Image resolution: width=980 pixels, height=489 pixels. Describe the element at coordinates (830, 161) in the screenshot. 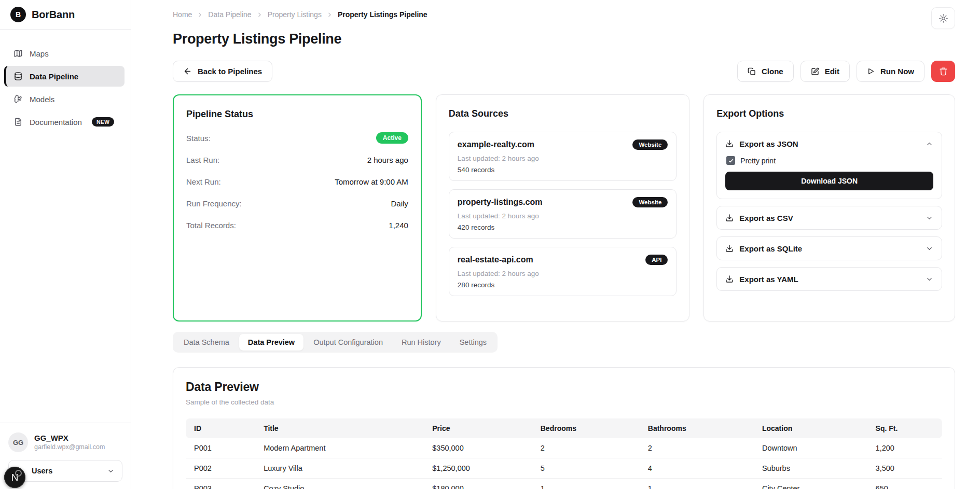

I see `pretty-print-option: Pretty print` at that location.